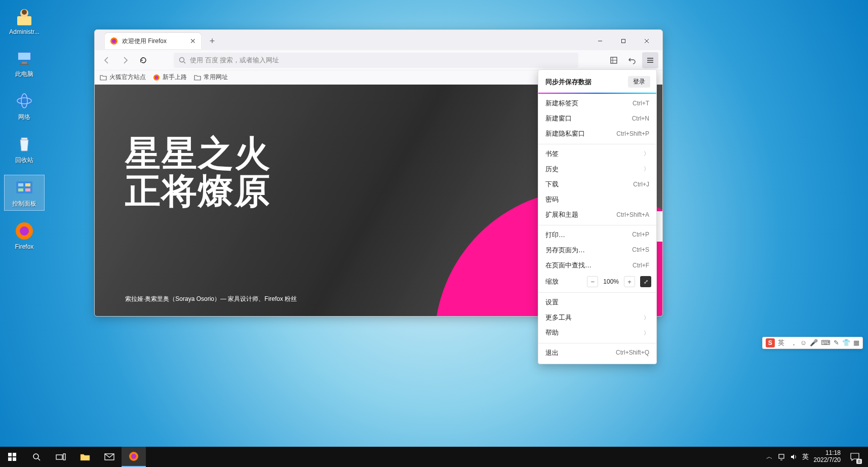 This screenshot has width=868, height=467. Describe the element at coordinates (562, 103) in the screenshot. I see `menu-item-label: 新建标签页` at that location.